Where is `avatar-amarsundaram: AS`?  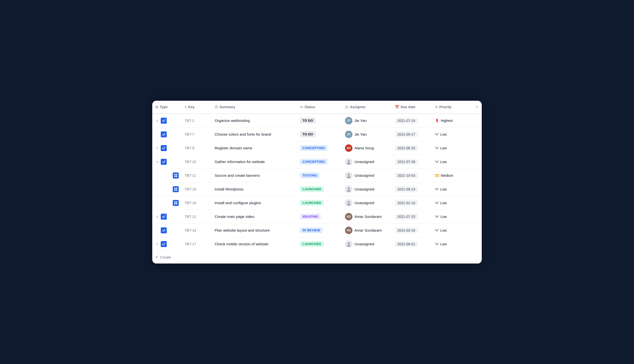
avatar-amarsundaram: AS is located at coordinates (349, 230).